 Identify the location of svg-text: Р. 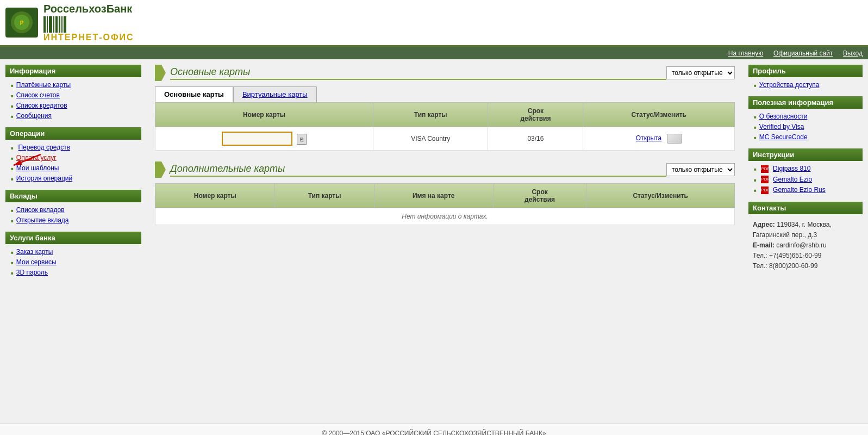
(22, 23).